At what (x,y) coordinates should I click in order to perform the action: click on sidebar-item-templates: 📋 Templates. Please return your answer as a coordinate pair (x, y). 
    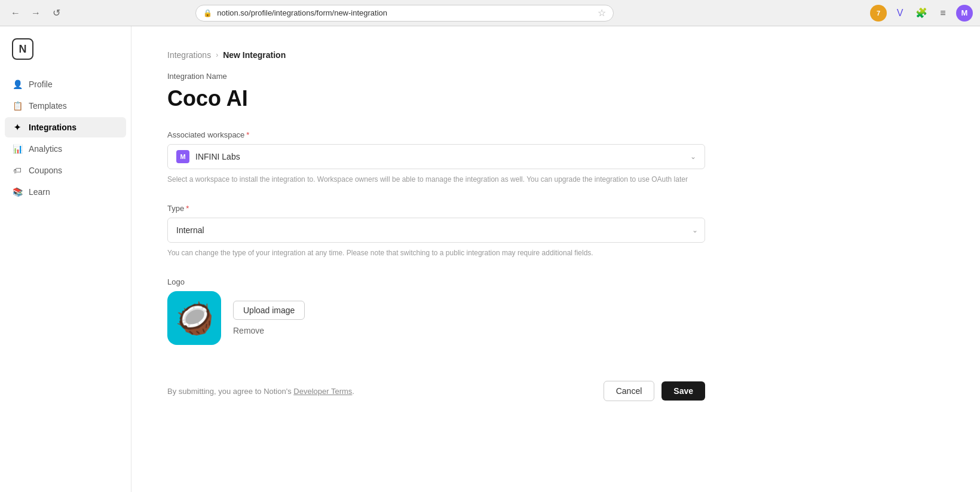
    Looking at the image, I should click on (66, 106).